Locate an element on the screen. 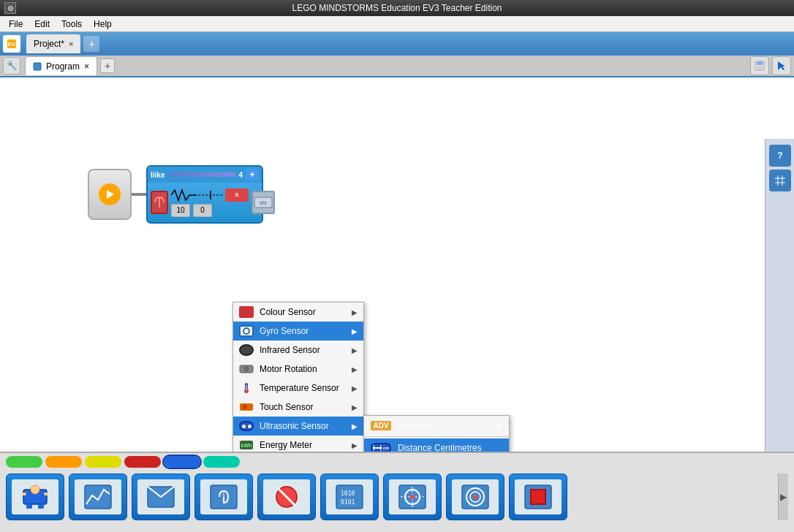  palette-tab-blue is located at coordinates (182, 462).